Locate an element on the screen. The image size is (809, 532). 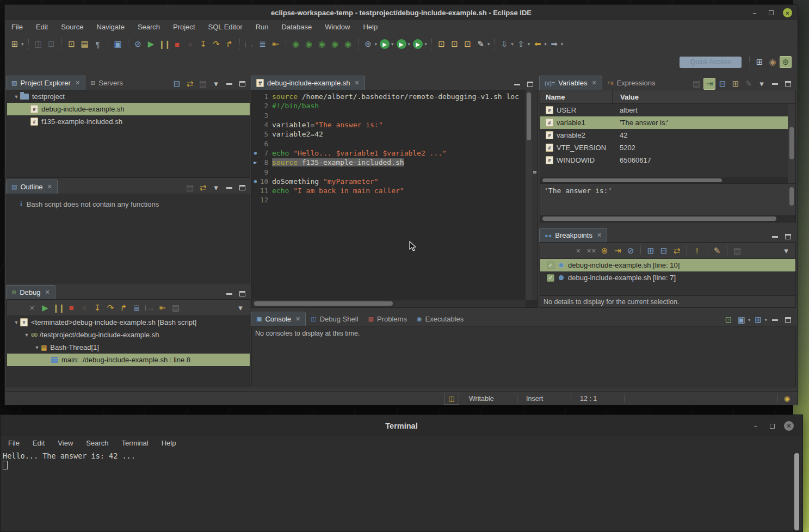
debug-tree-item: ▼▦Bash-Thread[1] is located at coordinates (128, 347).